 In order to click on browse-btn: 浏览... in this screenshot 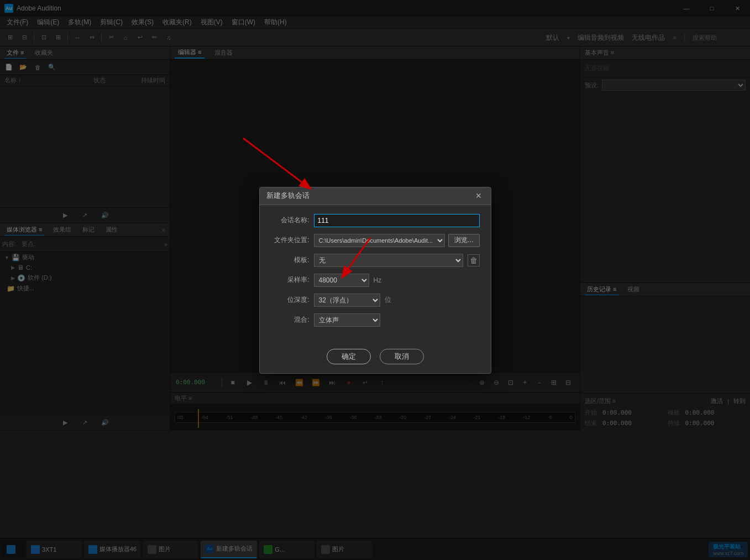, I will do `click(464, 240)`.